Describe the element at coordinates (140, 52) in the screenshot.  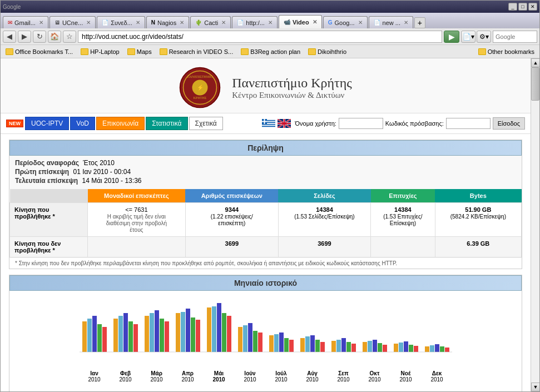
I see `bookmark-maps: Maps` at that location.